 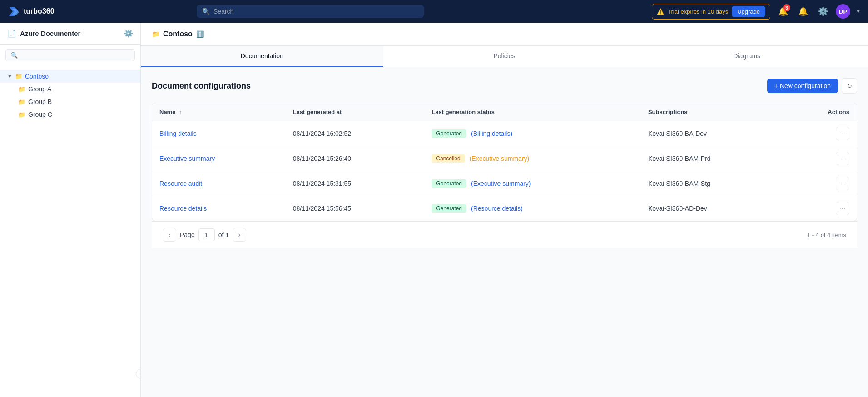 What do you see at coordinates (491, 134) in the screenshot?
I see `status-link-0: (Billing details)` at bounding box center [491, 134].